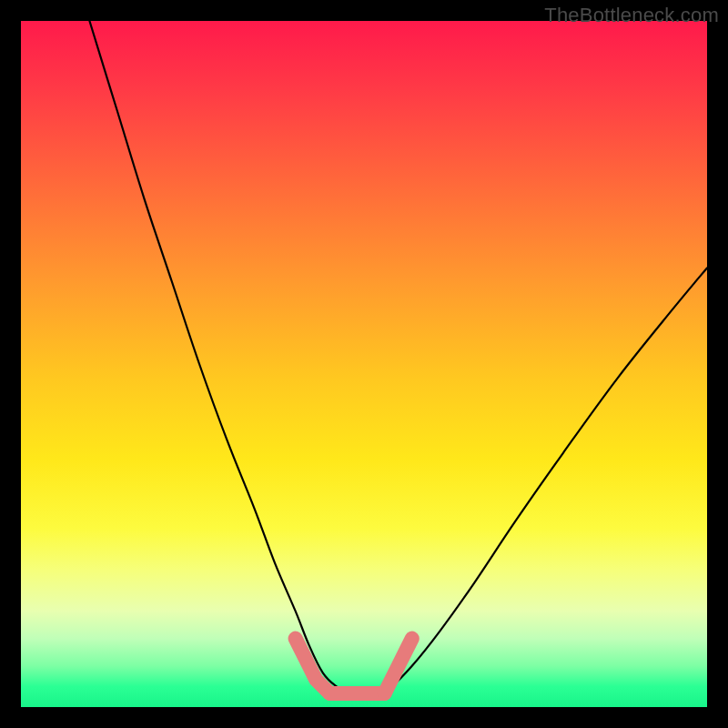 This screenshot has width=728, height=728. What do you see at coordinates (632, 15) in the screenshot?
I see `watermark-text: TheBottleneck.com` at bounding box center [632, 15].